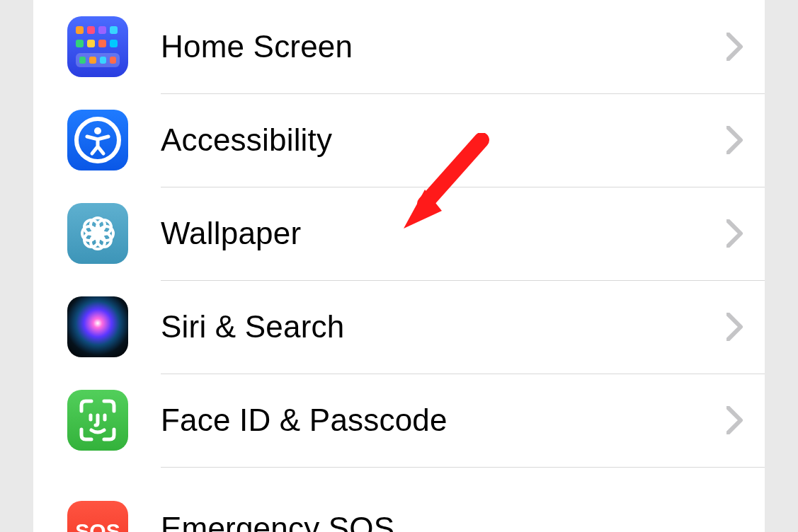 The image size is (798, 532). Describe the element at coordinates (443, 140) in the screenshot. I see `settings-row-label: Accessibility` at that location.